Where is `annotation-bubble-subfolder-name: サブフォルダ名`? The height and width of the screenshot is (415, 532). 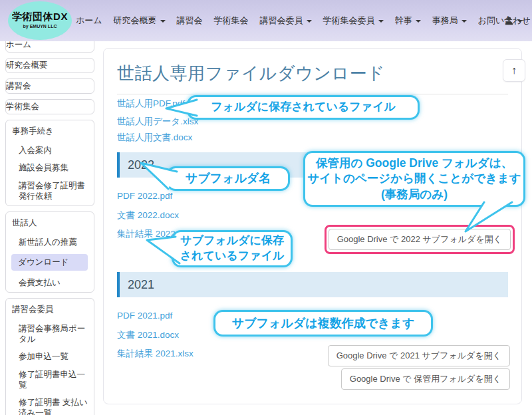
annotation-bubble-subfolder-name: サブフォルダ名 is located at coordinates (228, 178).